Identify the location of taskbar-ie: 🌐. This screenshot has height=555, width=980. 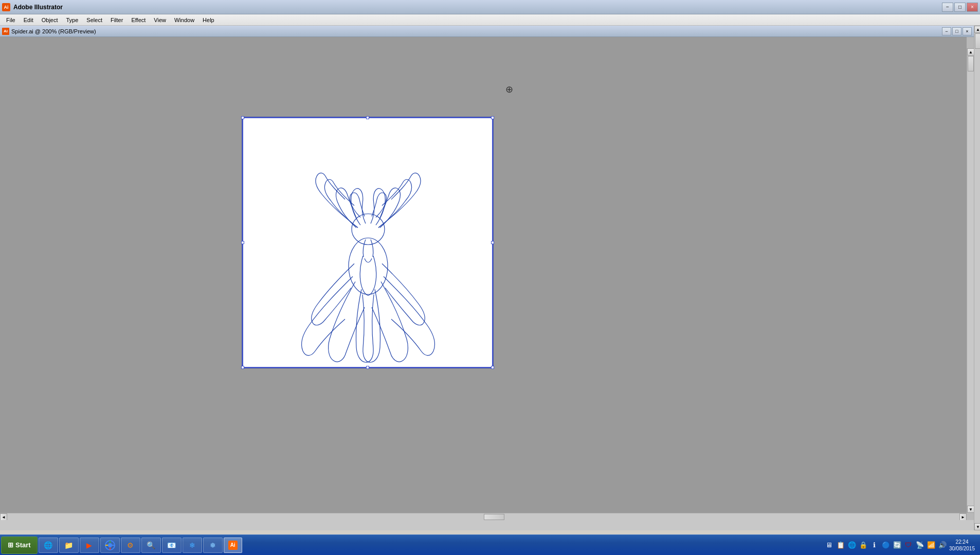
(48, 545).